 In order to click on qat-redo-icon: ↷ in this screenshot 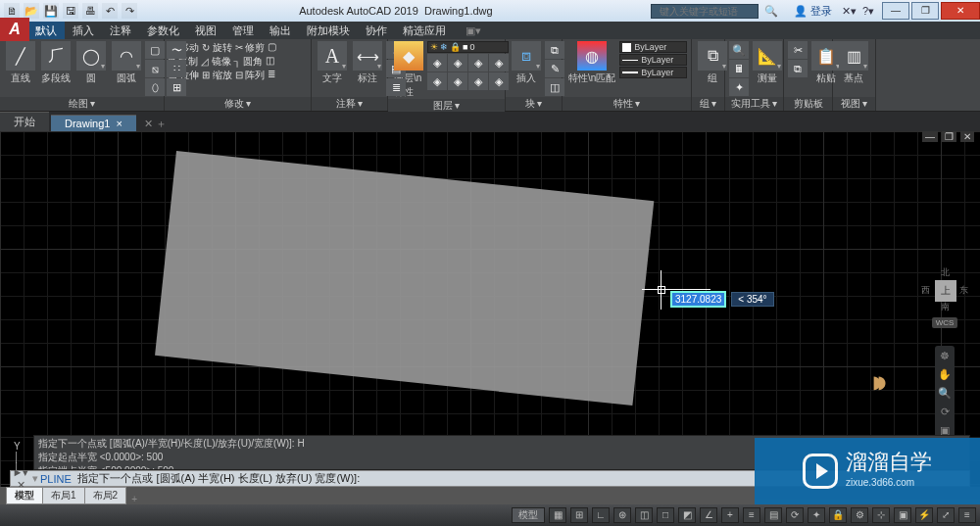, I will do `click(129, 11)`.